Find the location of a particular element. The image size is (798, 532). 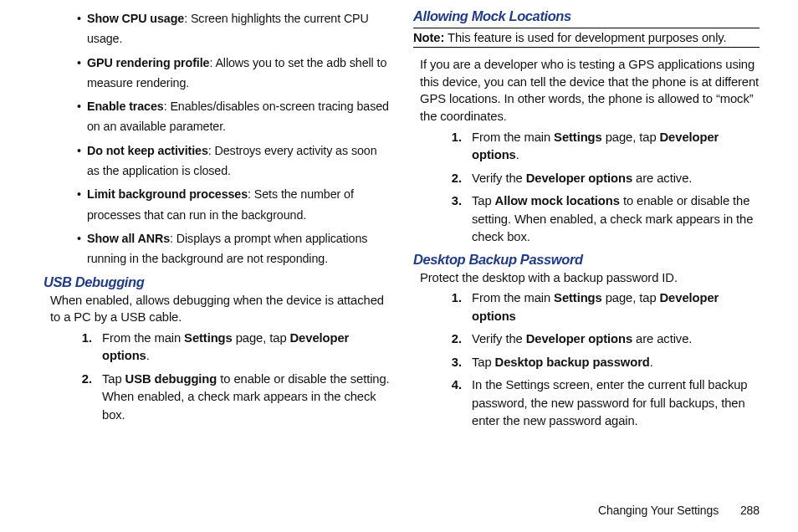

term: Show CPU usage is located at coordinates (136, 18).